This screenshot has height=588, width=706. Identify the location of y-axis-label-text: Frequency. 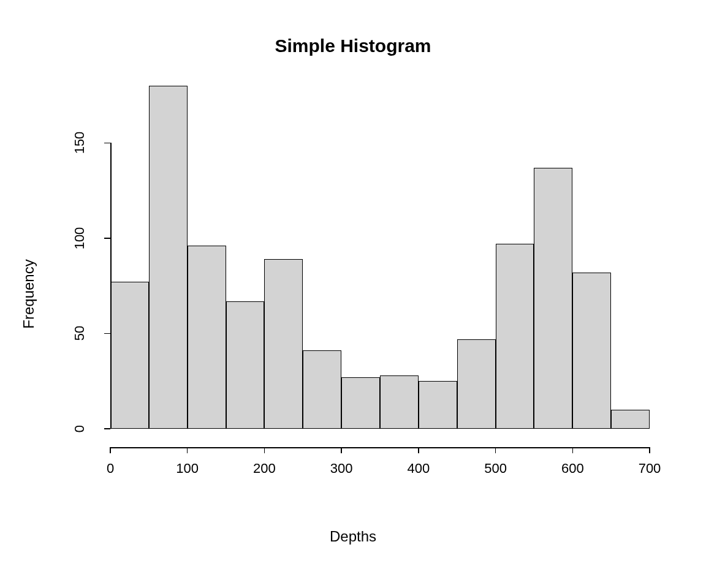
(29, 294).